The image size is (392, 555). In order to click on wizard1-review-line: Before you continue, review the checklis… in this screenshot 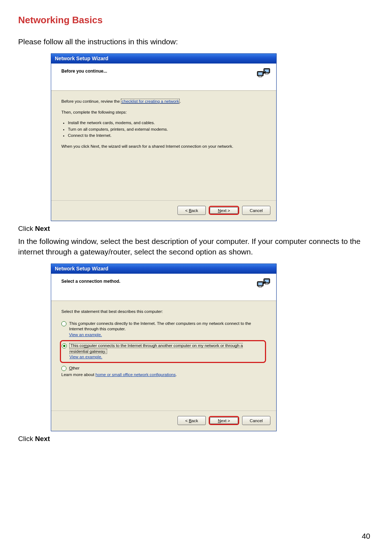, I will do `click(164, 102)`.